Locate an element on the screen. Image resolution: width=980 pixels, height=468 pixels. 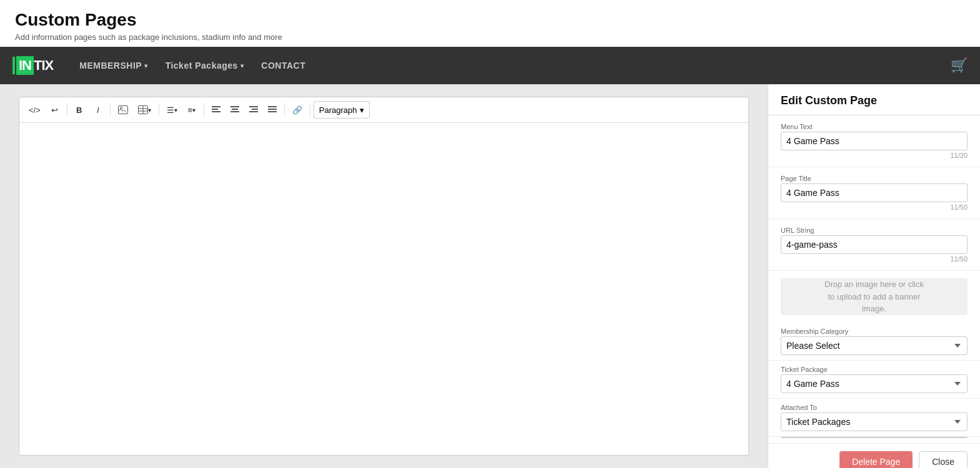
url-string-input is located at coordinates (874, 245).